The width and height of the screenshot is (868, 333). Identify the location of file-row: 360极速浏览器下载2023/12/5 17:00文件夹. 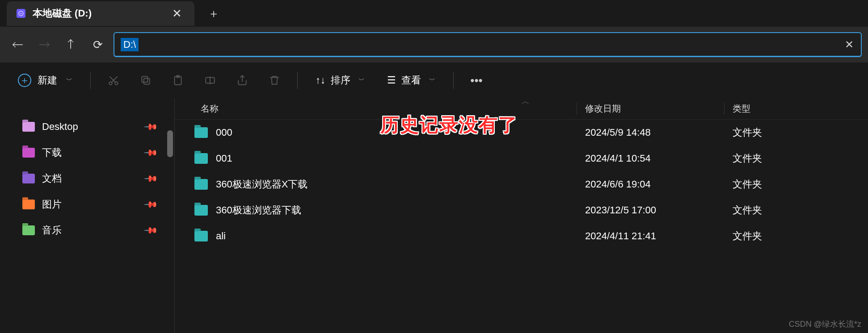
(521, 210).